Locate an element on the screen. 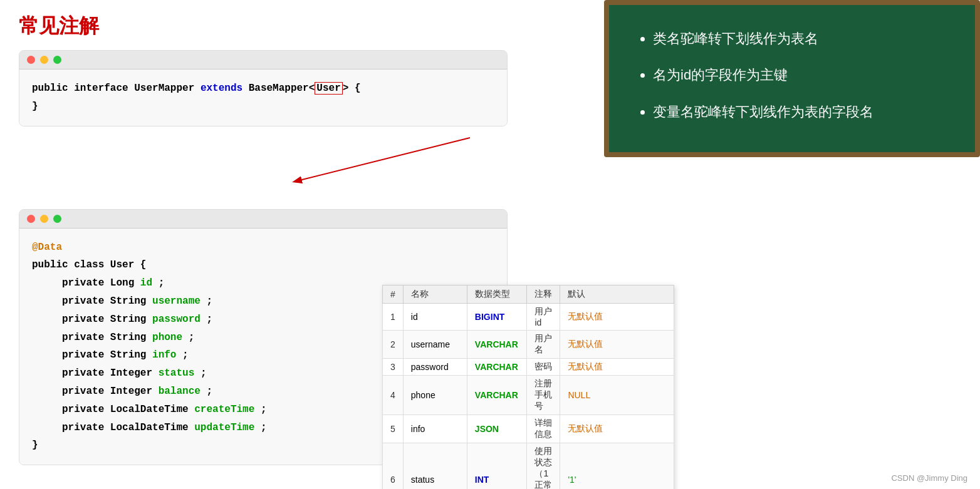 The image size is (980, 489). blackboard-item-2: 名为id的字段作为主键 is located at coordinates (801, 75).